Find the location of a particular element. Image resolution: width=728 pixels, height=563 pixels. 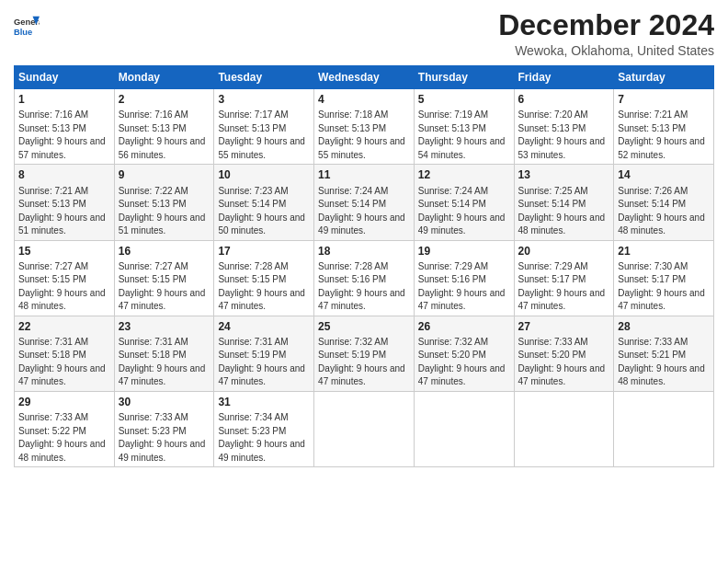

calendar-cell: 12Sunrise: 7:24 AMSunset: 5:14 PMDayligh… is located at coordinates (463, 202).